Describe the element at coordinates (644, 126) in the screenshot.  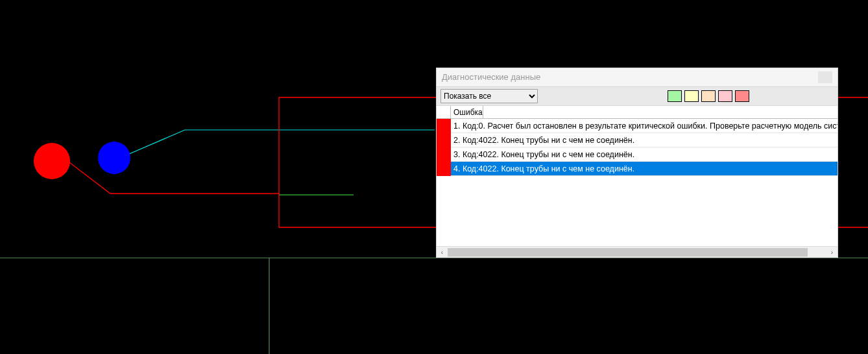
I see `diagnostics-message: 1. Код:0. Расчет был остановлен в резуль…` at that location.